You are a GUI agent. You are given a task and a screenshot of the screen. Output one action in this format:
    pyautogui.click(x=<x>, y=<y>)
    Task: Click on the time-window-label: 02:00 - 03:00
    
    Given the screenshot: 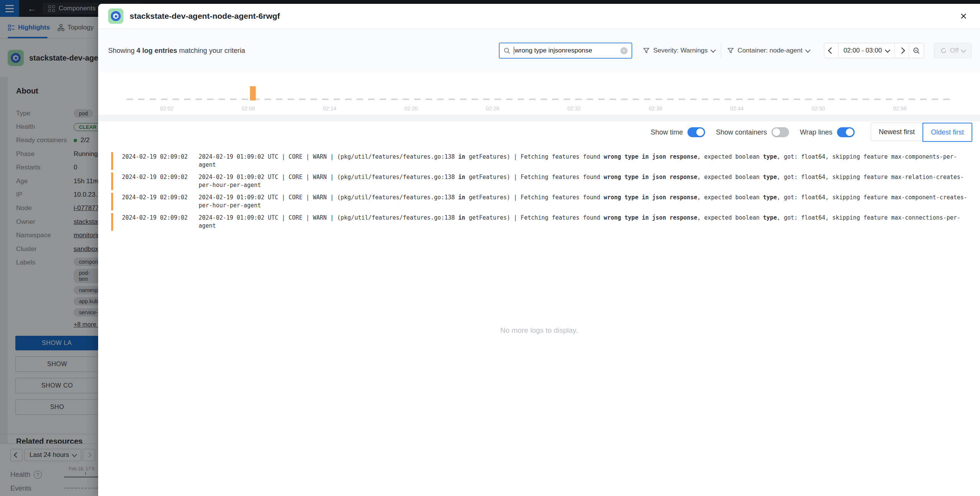 What is the action you would take?
    pyautogui.click(x=863, y=51)
    